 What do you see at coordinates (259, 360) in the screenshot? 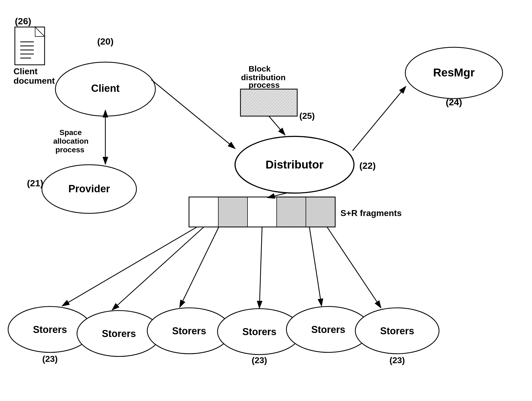
I see `storer-id-4: (23)` at bounding box center [259, 360].